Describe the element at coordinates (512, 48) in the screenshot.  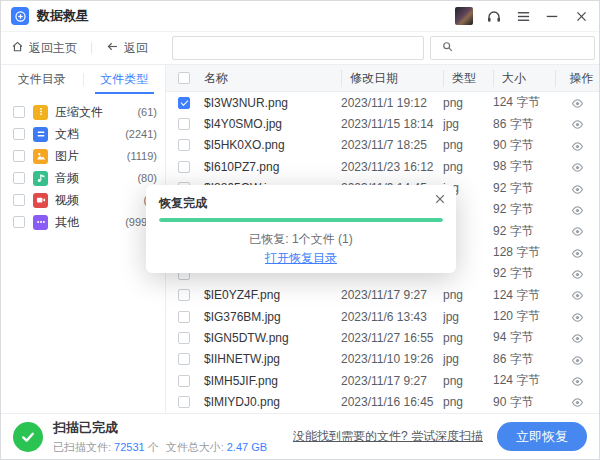
I see `search-button` at that location.